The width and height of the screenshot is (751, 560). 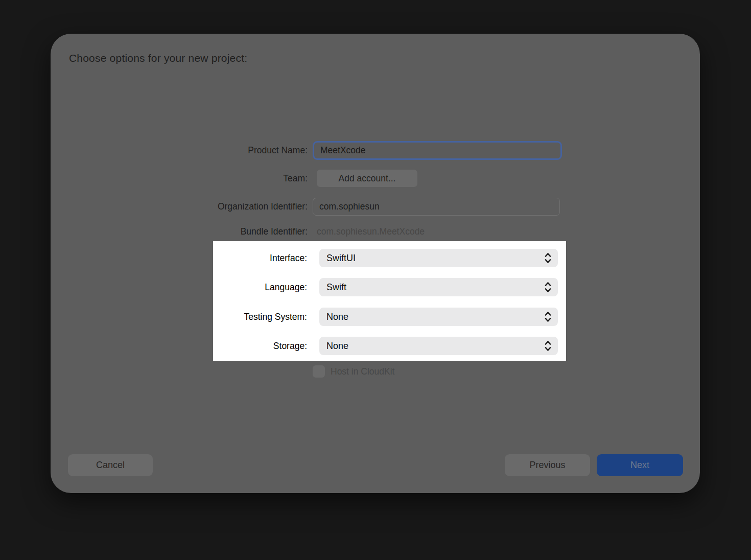 I want to click on testing-system-value: None, so click(x=337, y=317).